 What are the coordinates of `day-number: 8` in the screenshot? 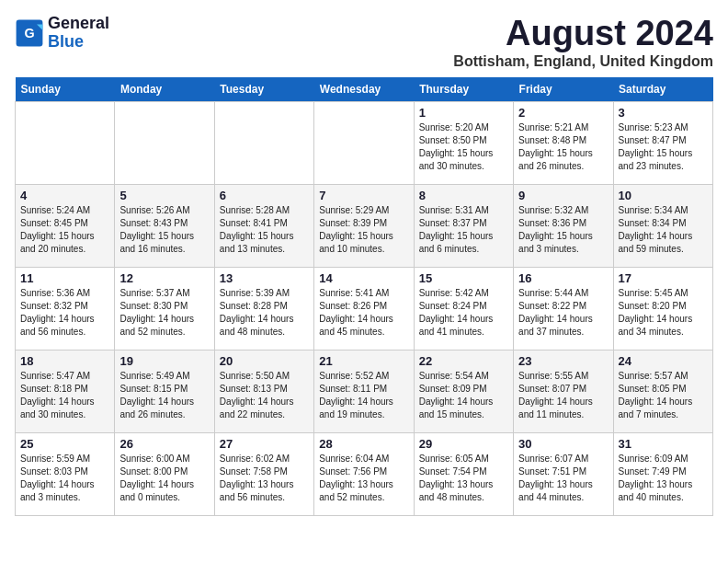 It's located at (463, 195).